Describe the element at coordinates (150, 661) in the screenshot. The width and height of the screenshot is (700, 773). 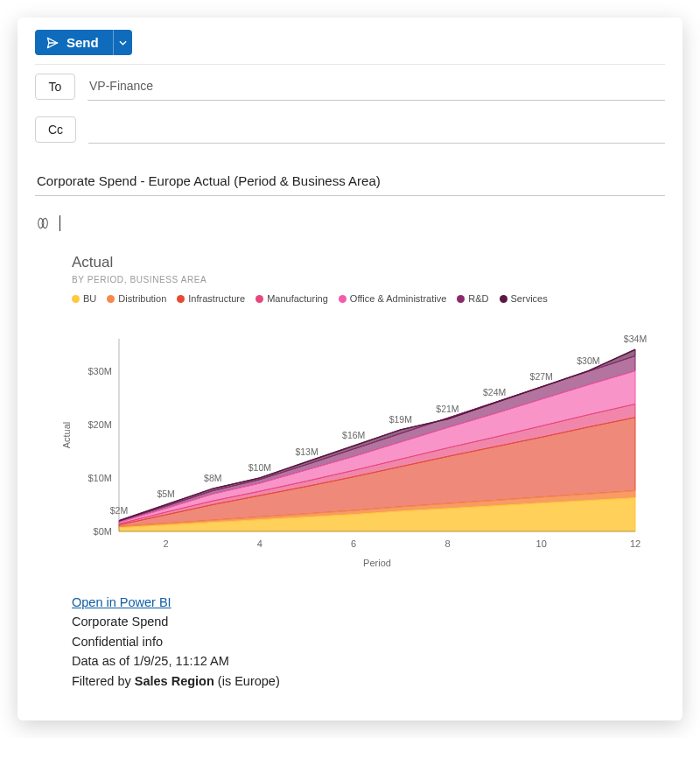
I see `data-asof-label: Data as of 1/9/25, 11:12 AM` at that location.